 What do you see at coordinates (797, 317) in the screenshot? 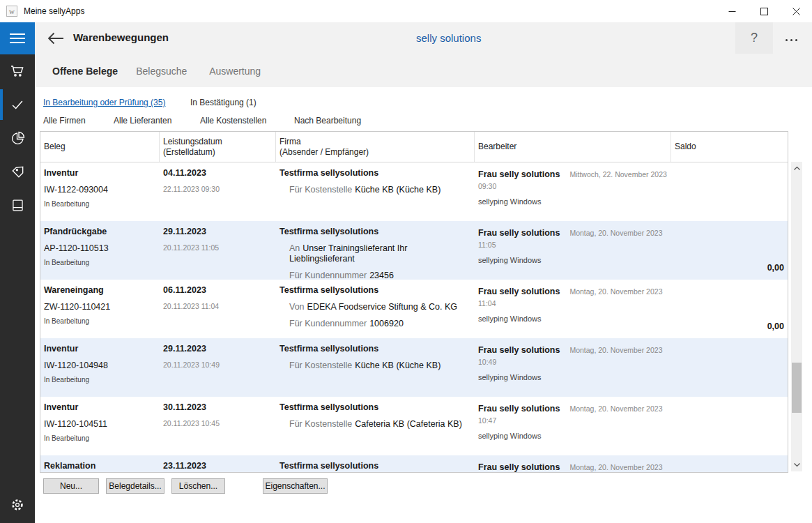
I see `vertical-scrollbar` at bounding box center [797, 317].